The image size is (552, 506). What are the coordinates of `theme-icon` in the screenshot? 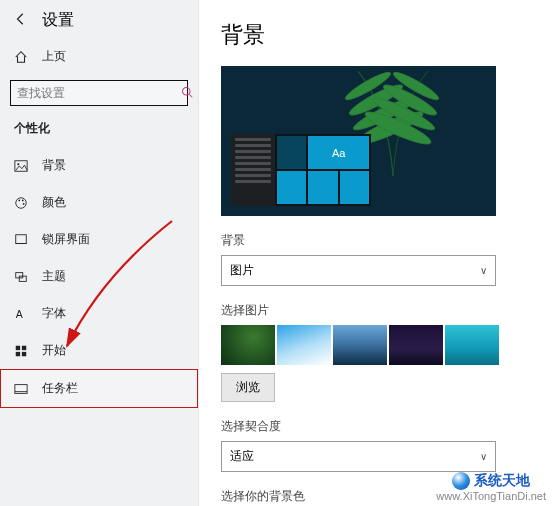 It's located at (21, 277).